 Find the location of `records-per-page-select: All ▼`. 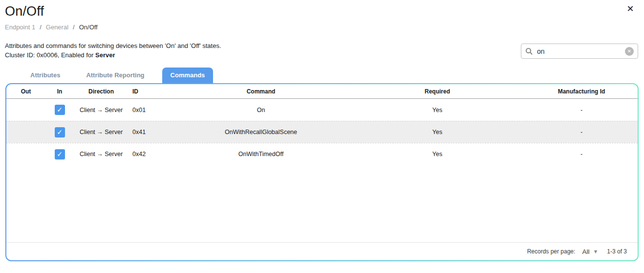

records-per-page-select: All ▼ is located at coordinates (590, 251).